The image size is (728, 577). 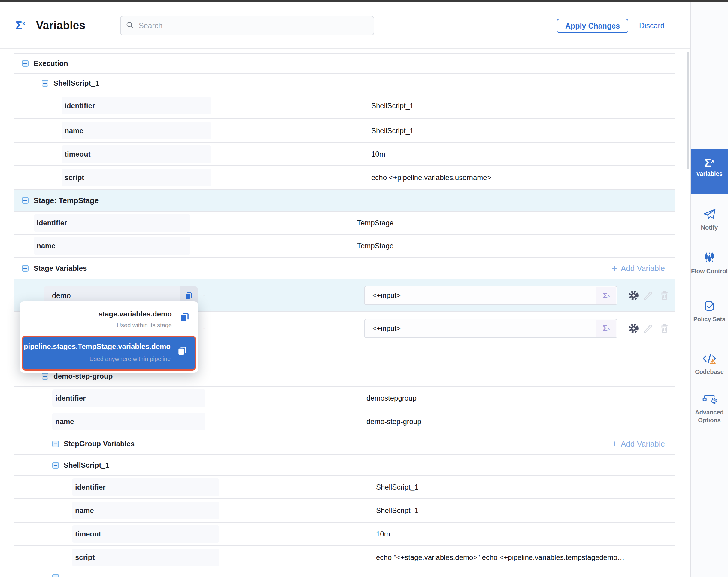 I want to click on sidebar-item-variables: ΣxVariables, so click(x=709, y=172).